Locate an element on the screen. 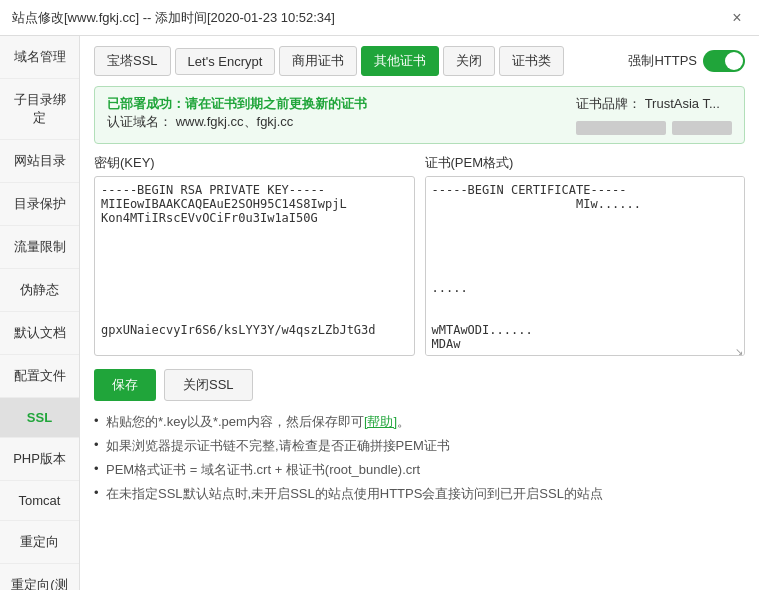 The width and height of the screenshot is (759, 590). sidebar-item-subdir: 子目录绑定 is located at coordinates (40, 110).